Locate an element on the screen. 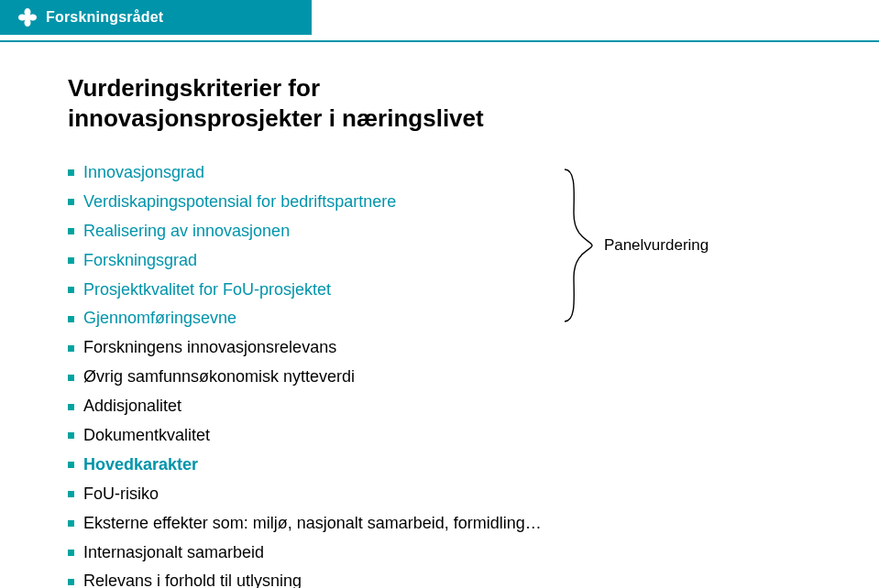 This screenshot has height=588, width=879. criteria-text: Forskningsgrad is located at coordinates (140, 261).